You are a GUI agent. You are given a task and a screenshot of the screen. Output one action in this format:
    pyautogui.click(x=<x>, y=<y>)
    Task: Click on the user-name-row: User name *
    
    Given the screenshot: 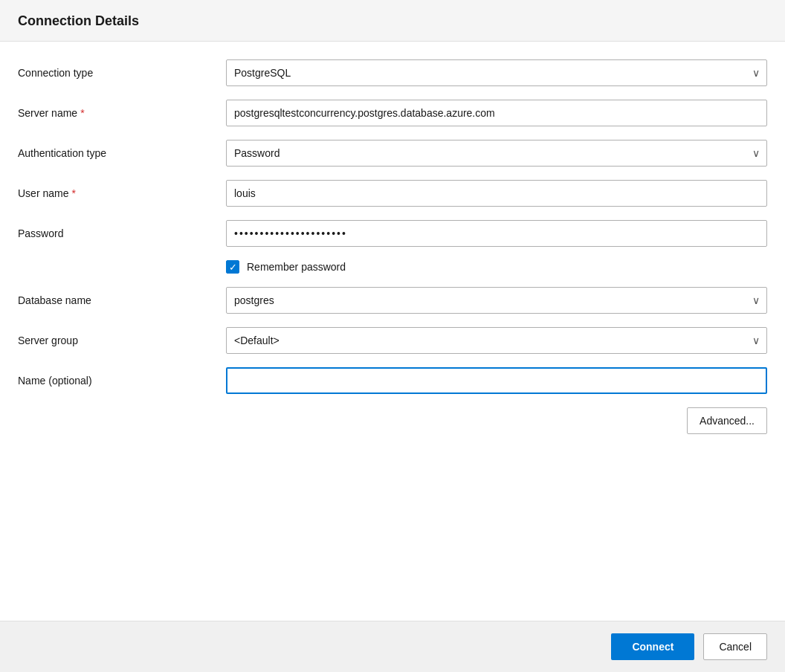 What is the action you would take?
    pyautogui.click(x=392, y=193)
    